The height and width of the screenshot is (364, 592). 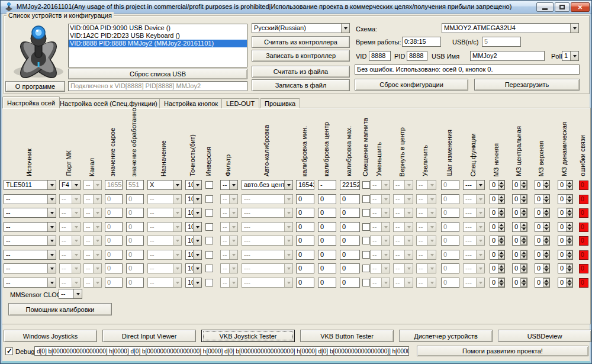 I want to click on axis-2-cal_max: 0, so click(x=350, y=199).